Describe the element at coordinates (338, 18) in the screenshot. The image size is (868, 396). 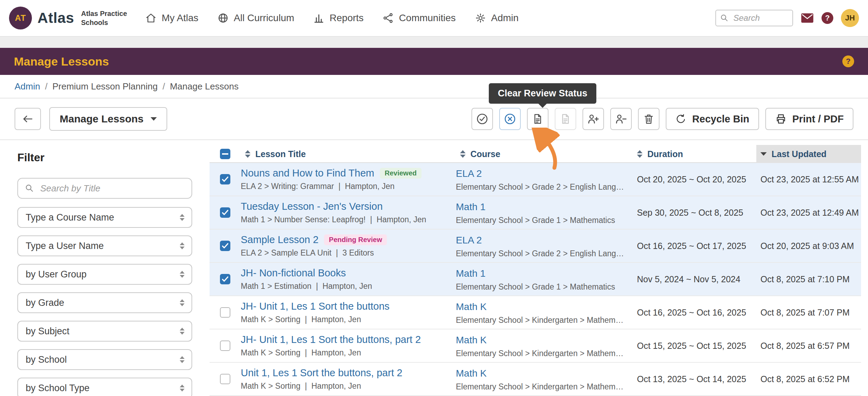
I see `nav-item-reports: Reports` at that location.